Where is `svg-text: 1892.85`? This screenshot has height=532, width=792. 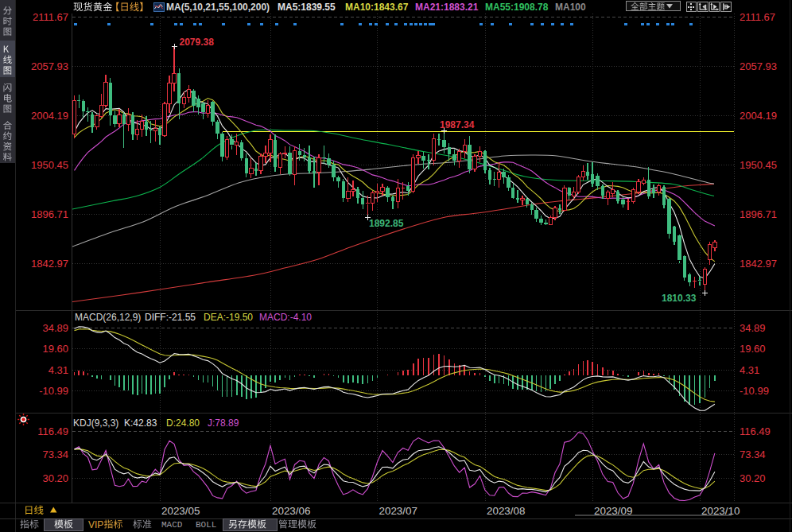
svg-text: 1892.85 is located at coordinates (386, 223).